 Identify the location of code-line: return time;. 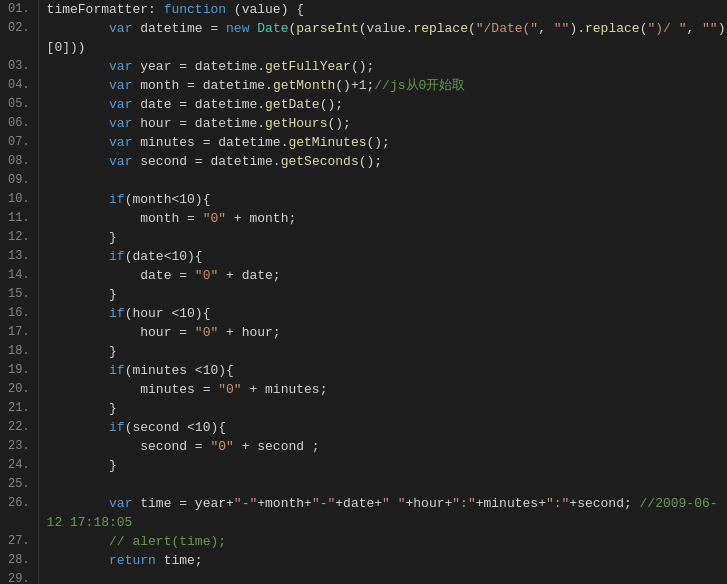
(387, 560).